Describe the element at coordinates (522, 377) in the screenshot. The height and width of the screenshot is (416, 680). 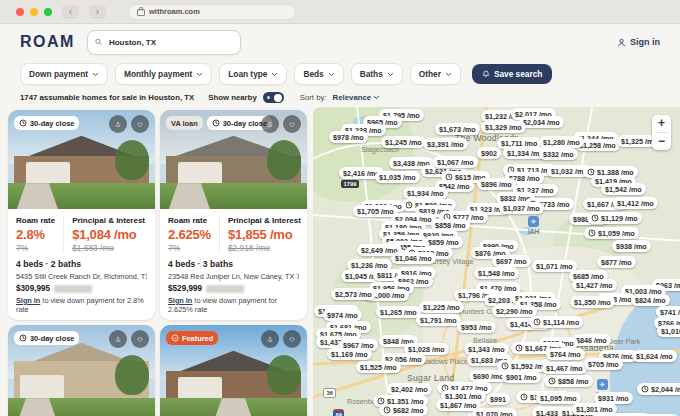
I see `map-price-pill: $901 /mo` at that location.